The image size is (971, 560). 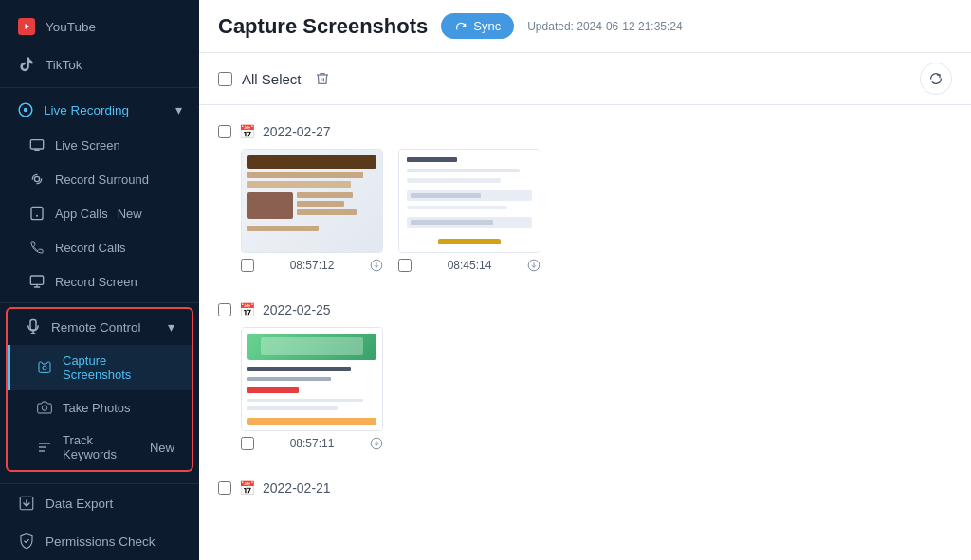 What do you see at coordinates (247, 443) in the screenshot?
I see `screenshot-3-checkbox` at bounding box center [247, 443].